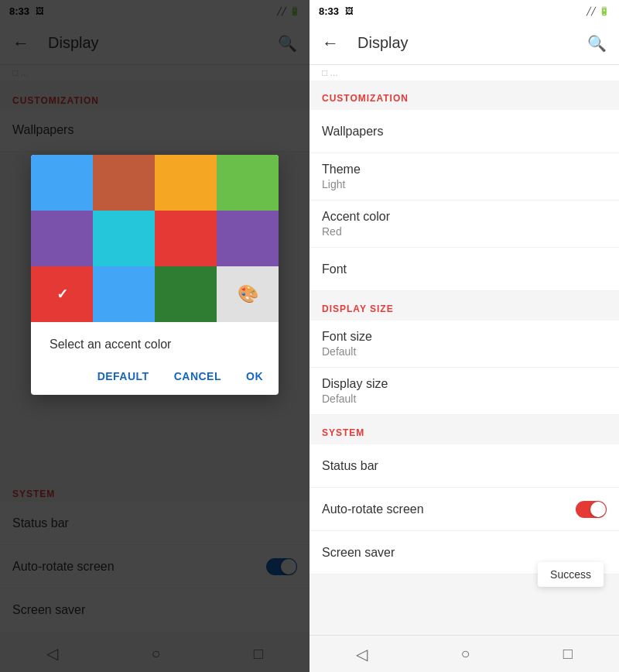 Image resolution: width=619 pixels, height=672 pixels. What do you see at coordinates (383, 43) in the screenshot?
I see `right-toolbar-title: Display` at bounding box center [383, 43].